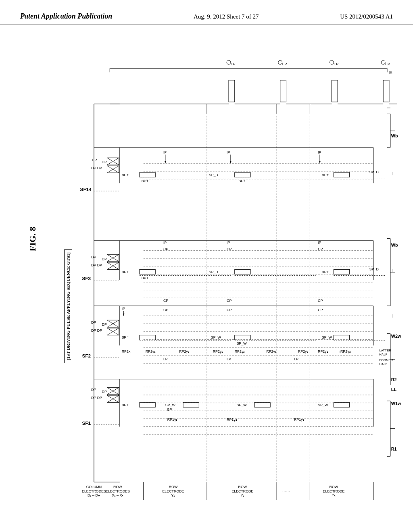  I want to click on svg-text: FORMER, so click(386, 360).